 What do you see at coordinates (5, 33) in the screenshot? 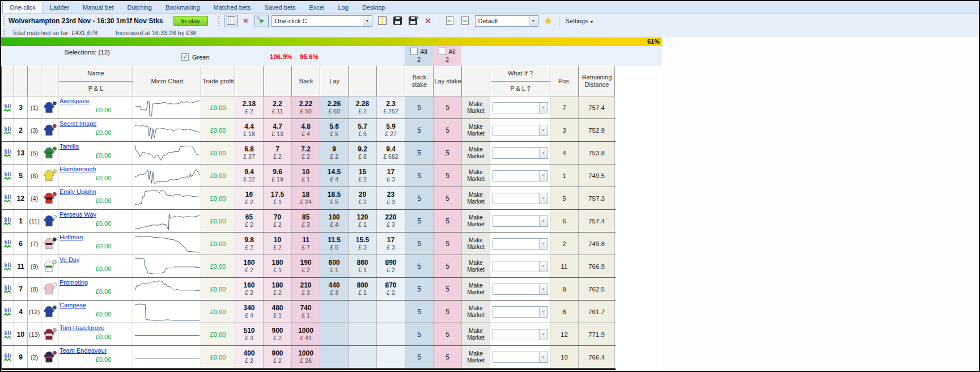
I see `statusbar-drag-handle` at bounding box center [5, 33].